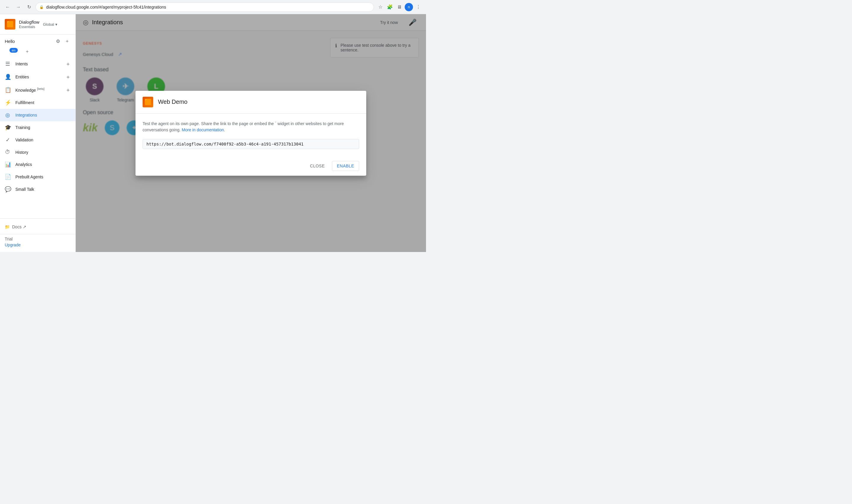  I want to click on dialog-header: 🟧 Web Demo, so click(251, 102).